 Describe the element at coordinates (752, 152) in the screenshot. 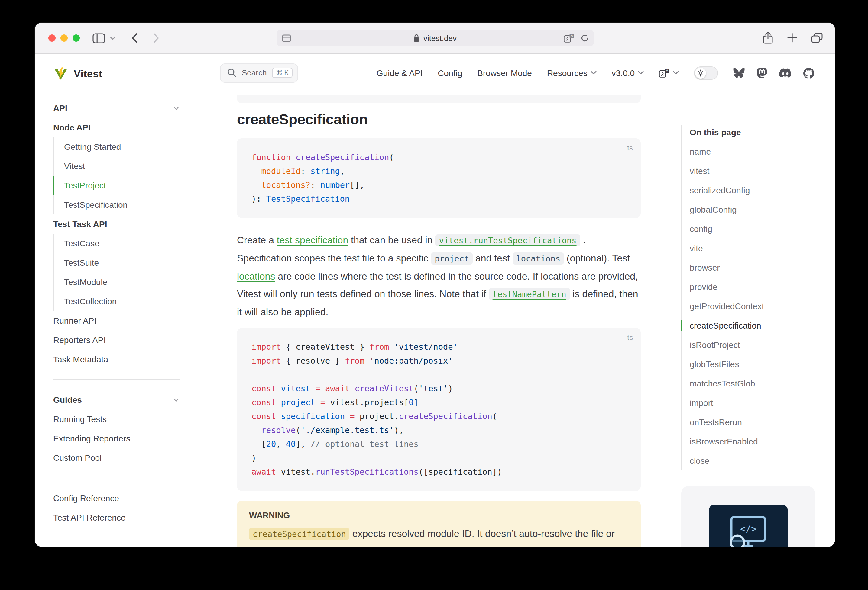

I see `outline-item-name: name` at that location.